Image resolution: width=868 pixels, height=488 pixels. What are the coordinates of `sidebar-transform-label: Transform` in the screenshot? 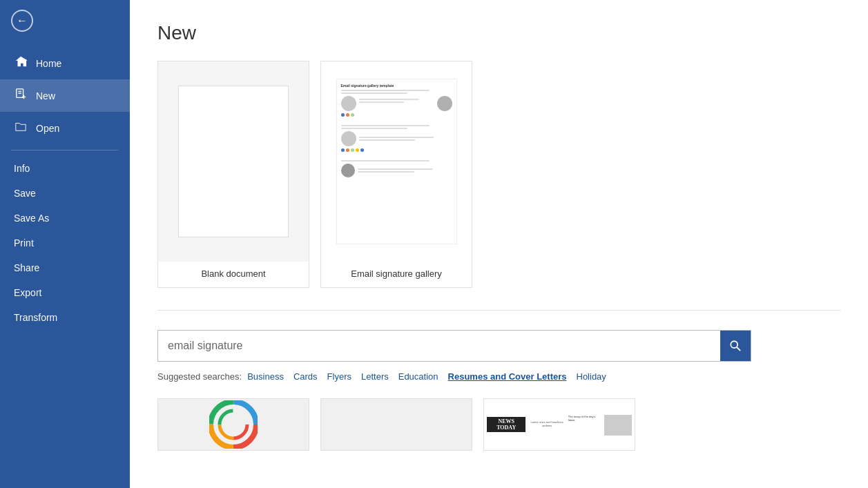 It's located at (36, 318).